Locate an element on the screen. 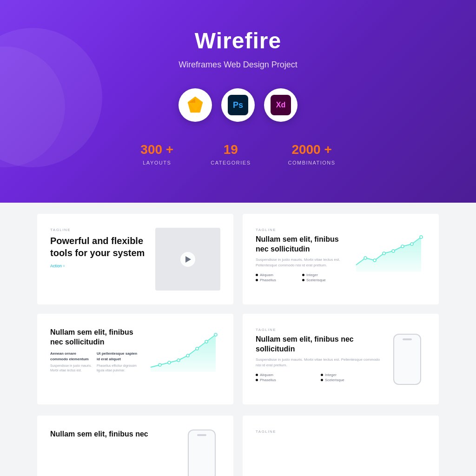 This screenshot has height=476, width=476. card-3-col-2: Ut pellentesque sapien id erat aliquet P… is located at coordinates (118, 362).